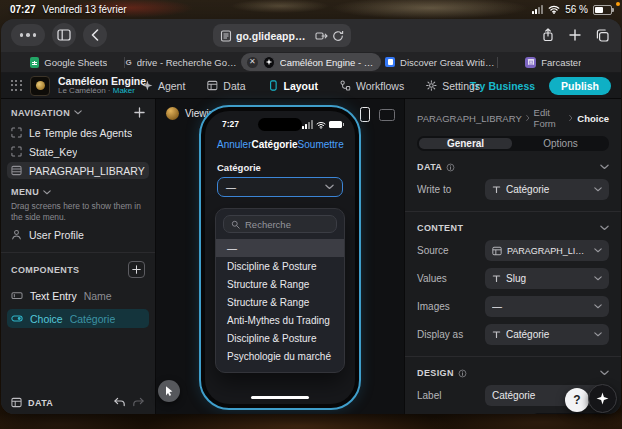 The image size is (622, 429). I want to click on glide-app-header: Caméléon Engine Le Caméléon · Maker Agen…, so click(311, 86).